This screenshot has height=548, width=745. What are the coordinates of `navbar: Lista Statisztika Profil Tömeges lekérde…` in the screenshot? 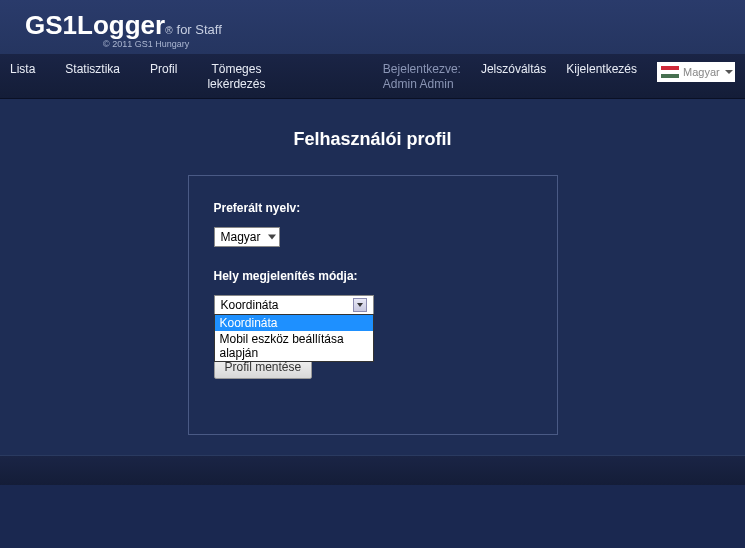 It's located at (372, 76).